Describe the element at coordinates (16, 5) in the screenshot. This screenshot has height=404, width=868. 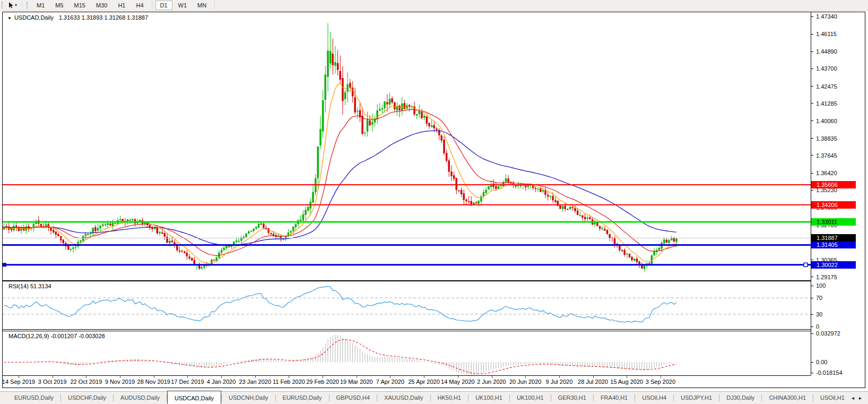
I see `chevron-down-icon: ▾` at that location.